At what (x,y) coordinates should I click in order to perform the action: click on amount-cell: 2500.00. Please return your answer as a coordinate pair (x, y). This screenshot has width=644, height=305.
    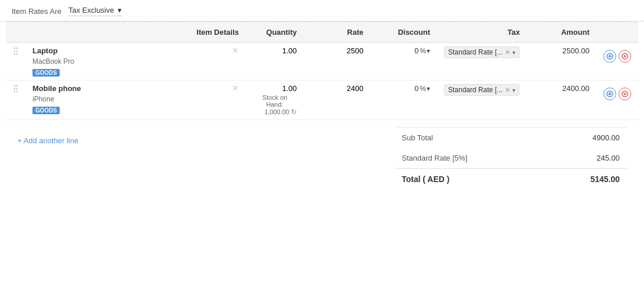
    Looking at the image, I should click on (562, 61).